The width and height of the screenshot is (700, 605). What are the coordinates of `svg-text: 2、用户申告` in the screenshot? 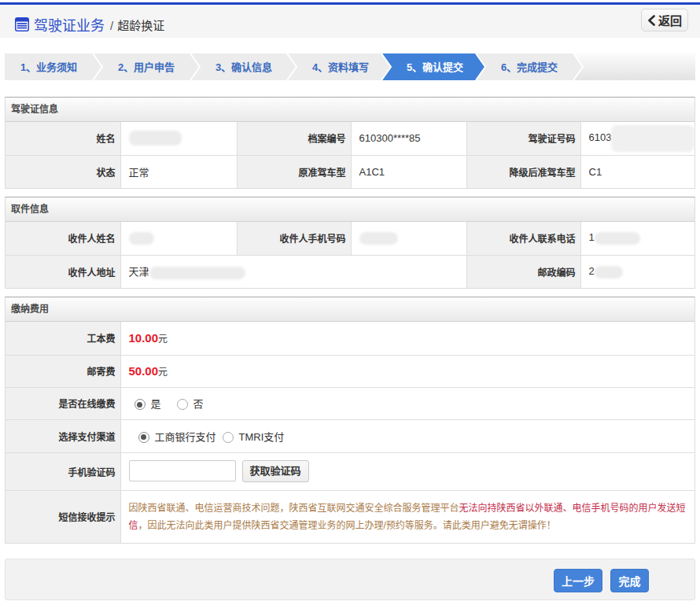 It's located at (146, 68).